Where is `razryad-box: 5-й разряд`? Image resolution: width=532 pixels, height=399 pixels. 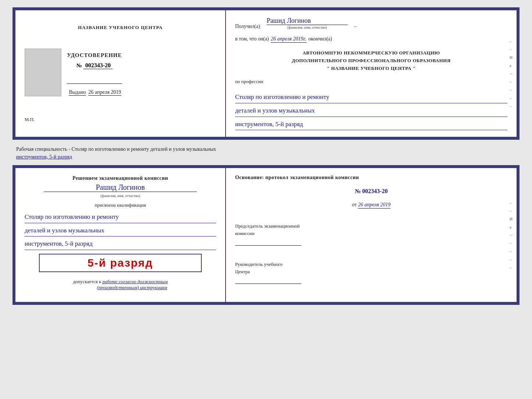
razryad-box: 5-й разряд is located at coordinates (121, 263).